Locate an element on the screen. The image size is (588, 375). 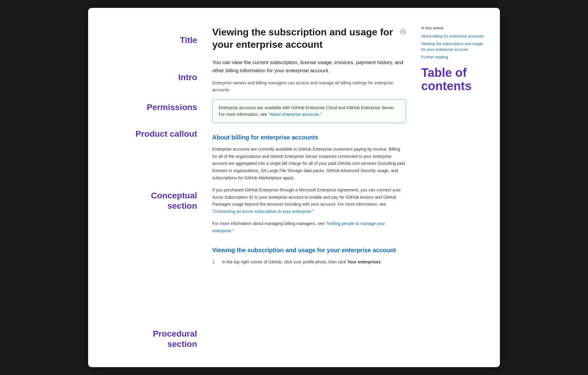
procedural-section: Viewing the subscription and usage for y… is located at coordinates (309, 256).